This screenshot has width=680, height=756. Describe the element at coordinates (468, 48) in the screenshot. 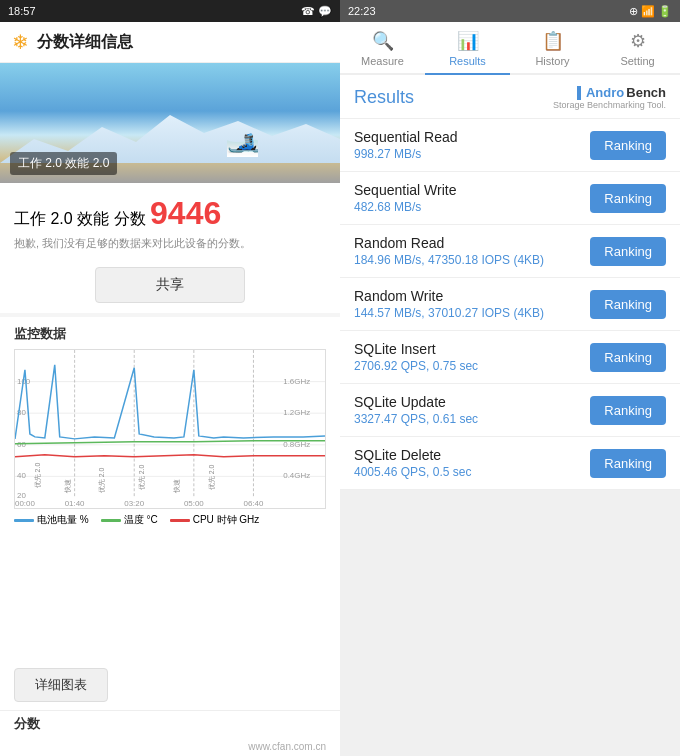

I see `tab-results: 📊 Results` at that location.